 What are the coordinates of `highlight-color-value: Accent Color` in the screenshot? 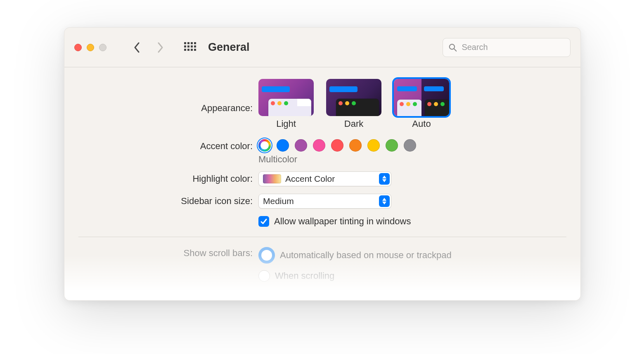 It's located at (310, 179).